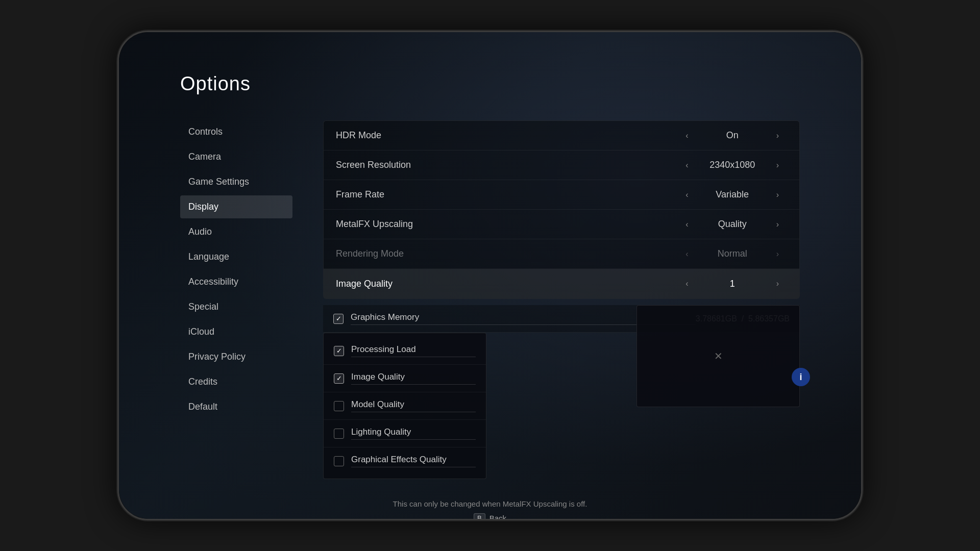  I want to click on screen-resolution-label: Screen Resolution, so click(506, 165).